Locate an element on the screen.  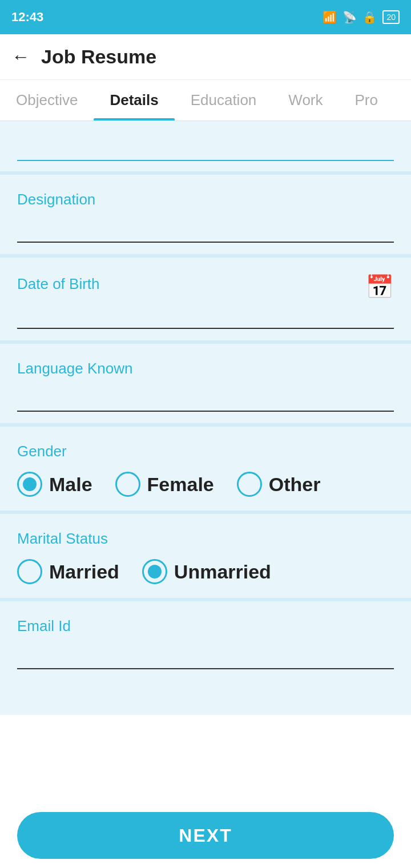
marital-married-label: Married is located at coordinates (84, 572).